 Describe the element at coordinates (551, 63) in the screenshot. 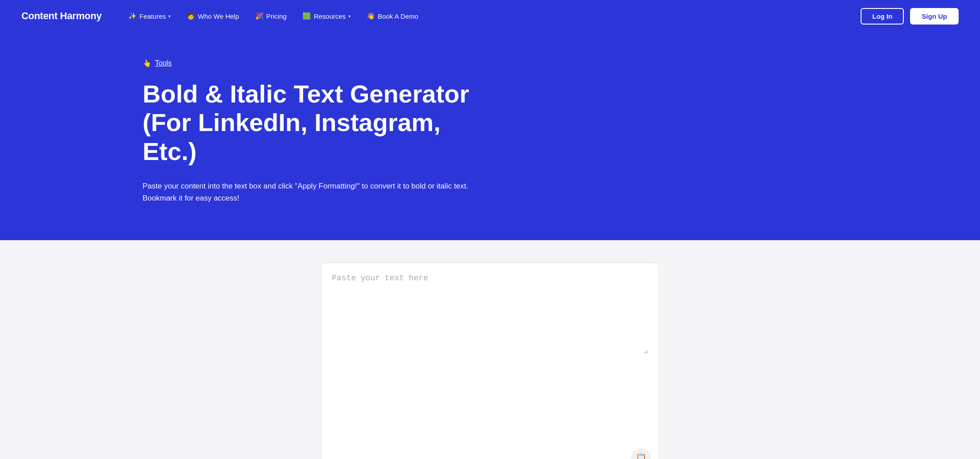

I see `breadcrumb: 👆 Tools` at that location.